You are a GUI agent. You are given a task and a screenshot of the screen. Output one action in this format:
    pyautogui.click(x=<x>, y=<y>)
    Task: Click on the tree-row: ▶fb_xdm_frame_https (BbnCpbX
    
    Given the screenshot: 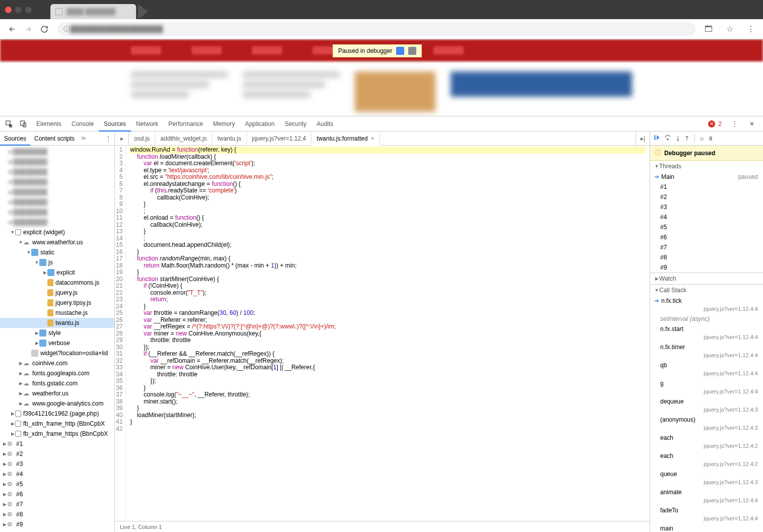 What is the action you would take?
    pyautogui.click(x=57, y=434)
    